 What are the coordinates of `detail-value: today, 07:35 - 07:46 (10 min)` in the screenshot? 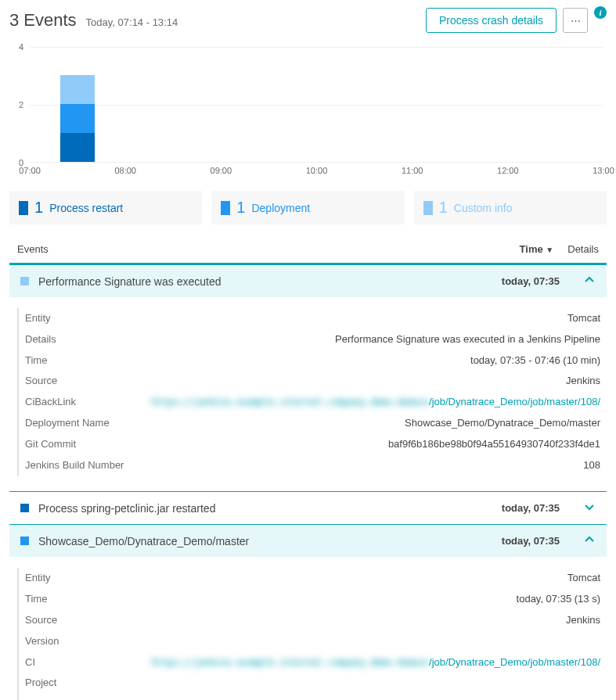 It's located at (535, 360).